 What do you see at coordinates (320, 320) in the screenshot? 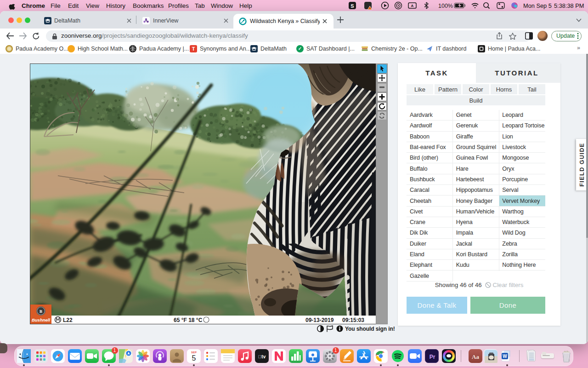
I see `svg-text: 09-13-2019` at bounding box center [320, 320].